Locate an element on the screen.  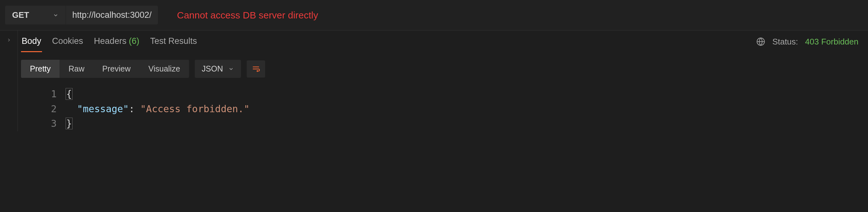
close-brace: } is located at coordinates (69, 123).